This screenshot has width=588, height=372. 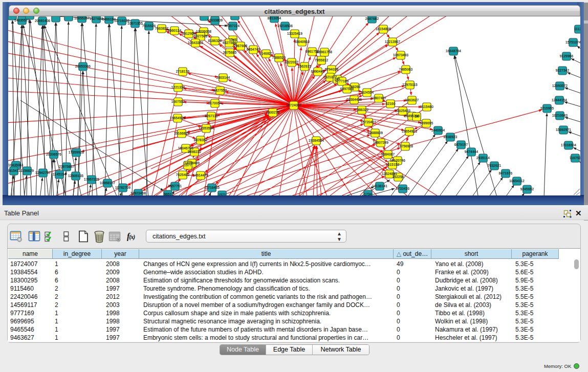 What do you see at coordinates (367, 194) in the screenshot?
I see `svg-text: 1734` at bounding box center [367, 194].